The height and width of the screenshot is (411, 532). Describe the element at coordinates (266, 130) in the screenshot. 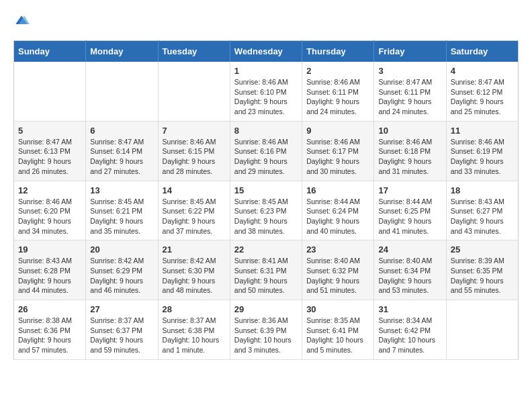

I see `day-number: 8` at that location.